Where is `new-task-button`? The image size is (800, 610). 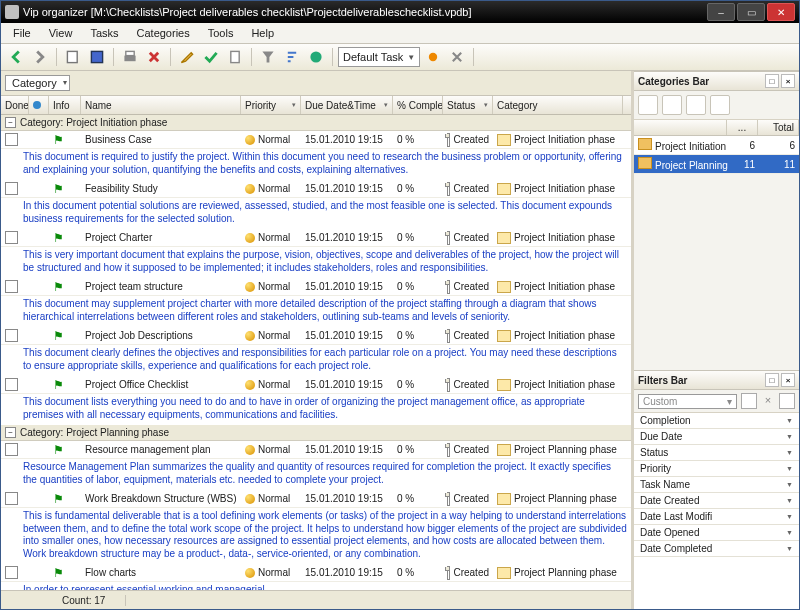 new-task-button is located at coordinates (73, 57).